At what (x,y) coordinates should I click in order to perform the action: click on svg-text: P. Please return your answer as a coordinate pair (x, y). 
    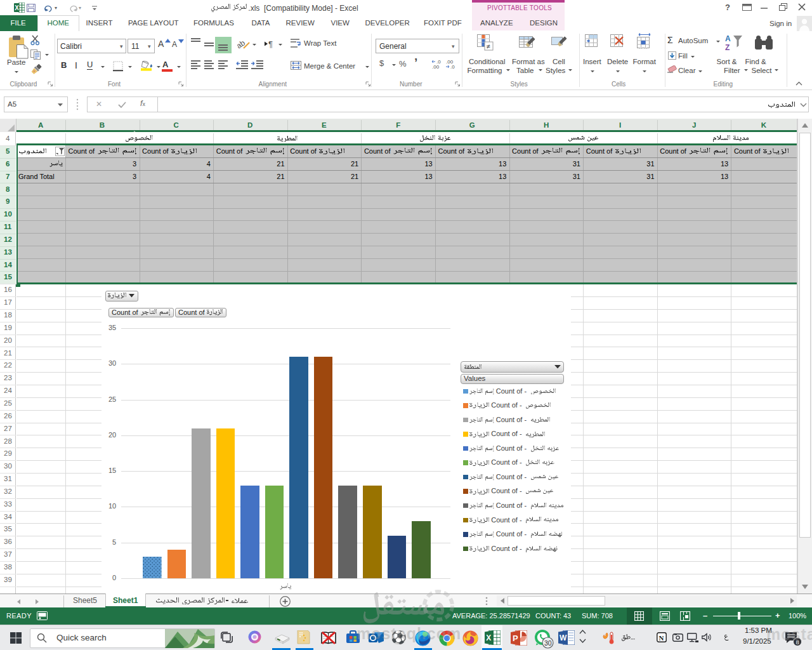
    Looking at the image, I should click on (515, 639).